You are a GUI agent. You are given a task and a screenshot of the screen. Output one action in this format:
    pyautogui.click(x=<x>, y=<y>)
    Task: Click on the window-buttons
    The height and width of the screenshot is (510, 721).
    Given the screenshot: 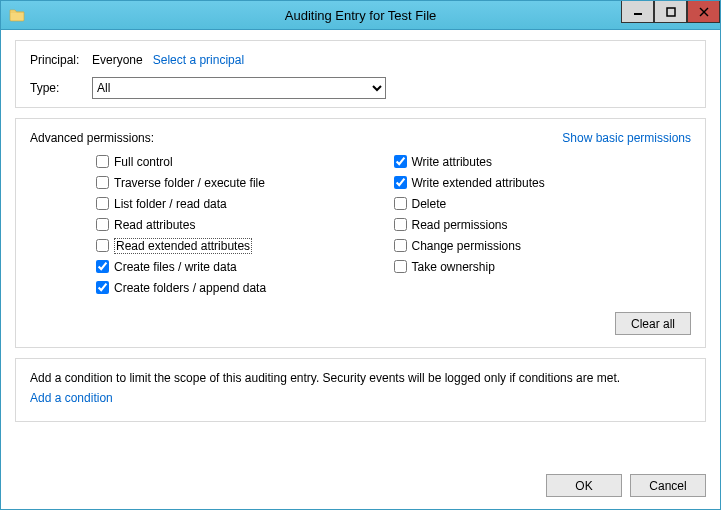 What is the action you would take?
    pyautogui.click(x=670, y=12)
    